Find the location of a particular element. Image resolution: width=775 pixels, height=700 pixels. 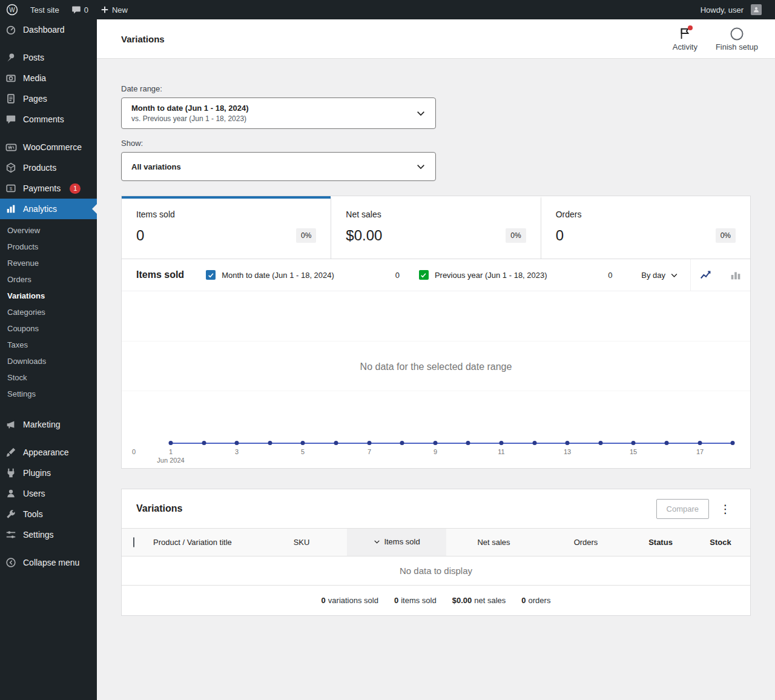

dashboard-icon is located at coordinates (11, 30).